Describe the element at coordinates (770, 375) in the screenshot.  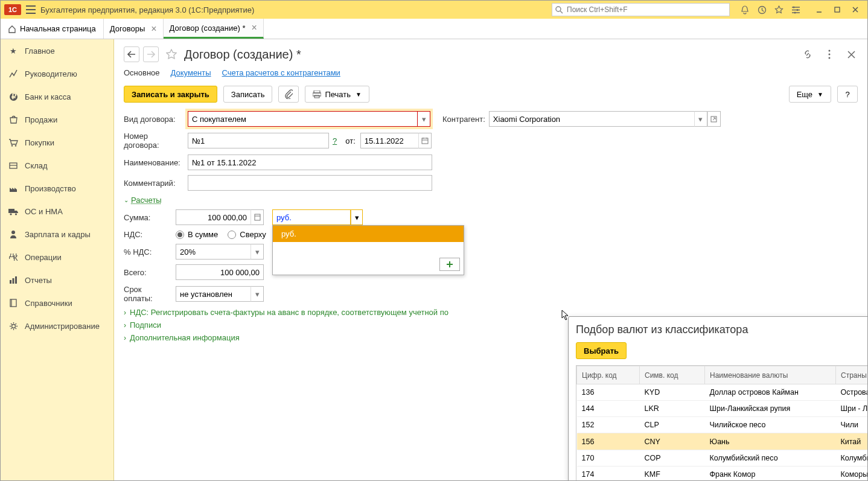
I see `col-name: Наименование валюты` at that location.